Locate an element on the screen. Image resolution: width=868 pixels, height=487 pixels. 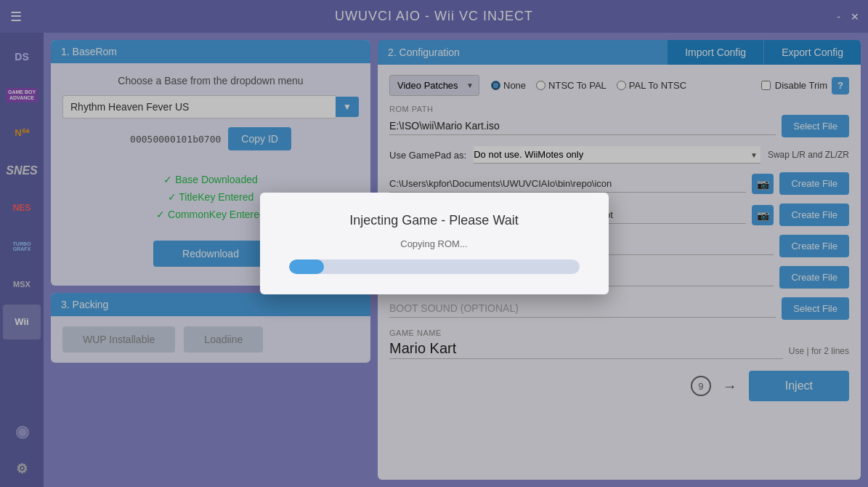
modal-subtitle: Copying ROM... is located at coordinates (434, 244).